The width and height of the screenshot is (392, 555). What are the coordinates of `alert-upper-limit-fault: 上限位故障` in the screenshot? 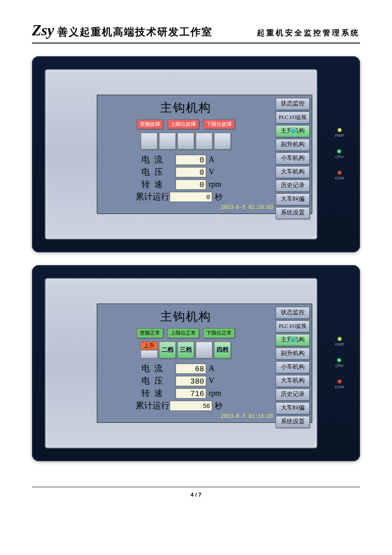 It's located at (183, 124).